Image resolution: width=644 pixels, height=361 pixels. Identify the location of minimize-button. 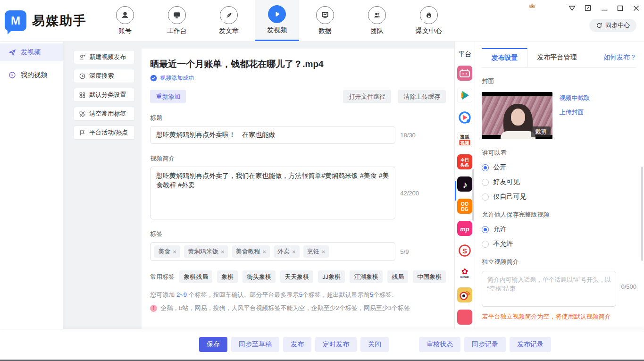
(604, 8).